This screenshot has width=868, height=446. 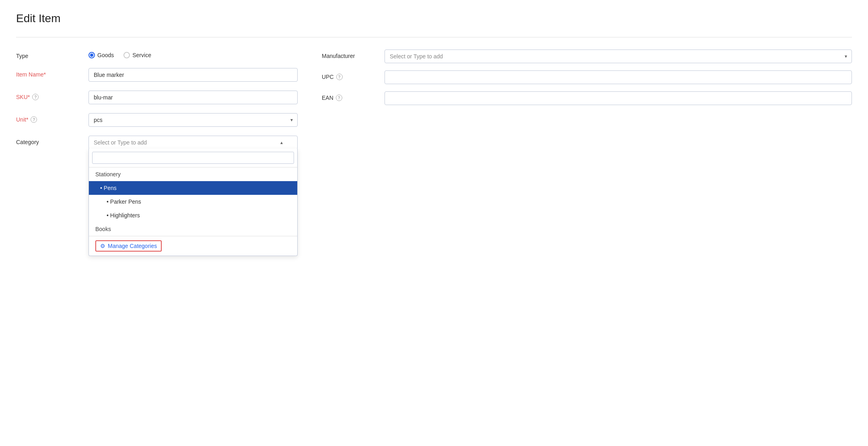 I want to click on upc-control, so click(x=618, y=77).